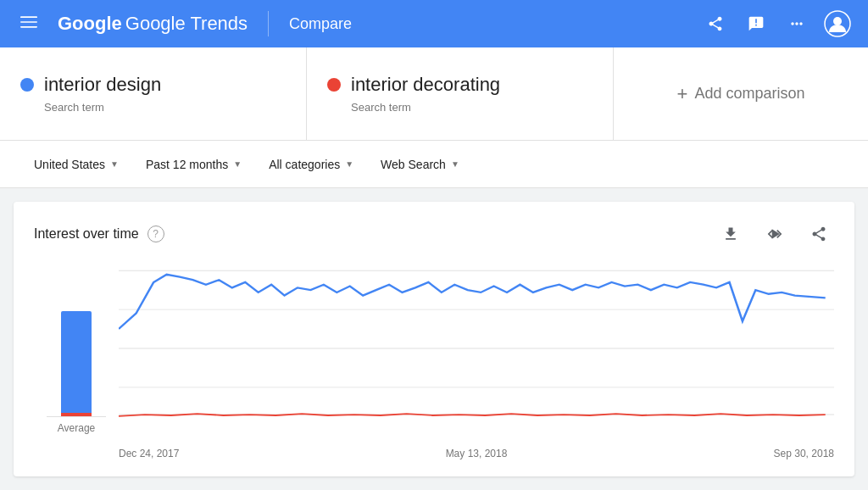  Describe the element at coordinates (193, 164) in the screenshot. I see `period-filter: Past 12 months ▼` at that location.